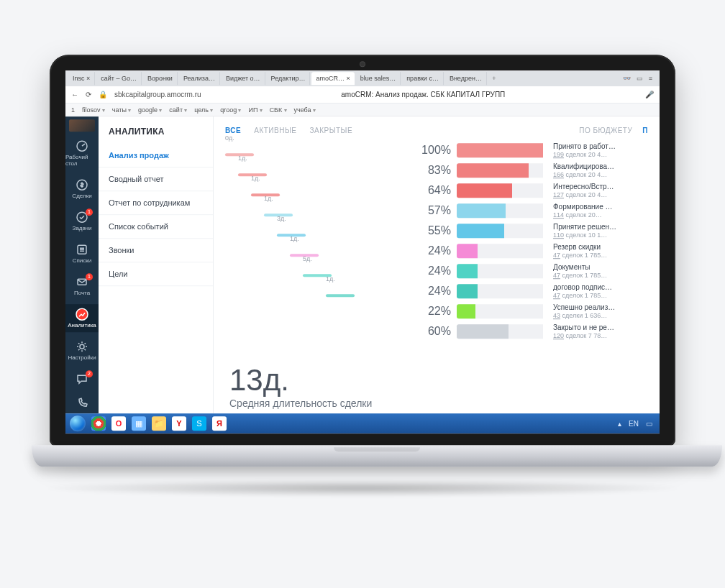  I want to click on filter-by-budget: ПО БЮДЖЕТУ, so click(606, 131).